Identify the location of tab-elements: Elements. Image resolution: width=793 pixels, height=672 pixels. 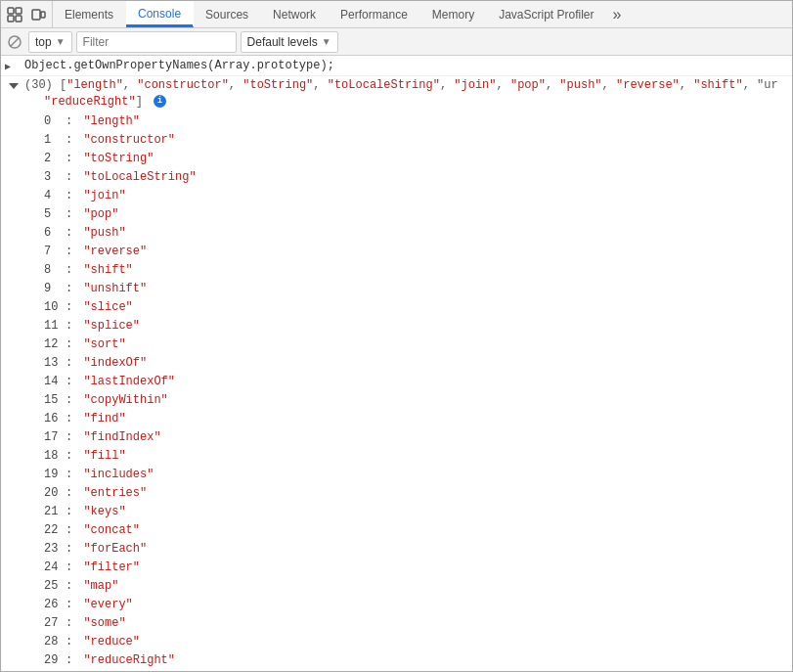
(90, 14).